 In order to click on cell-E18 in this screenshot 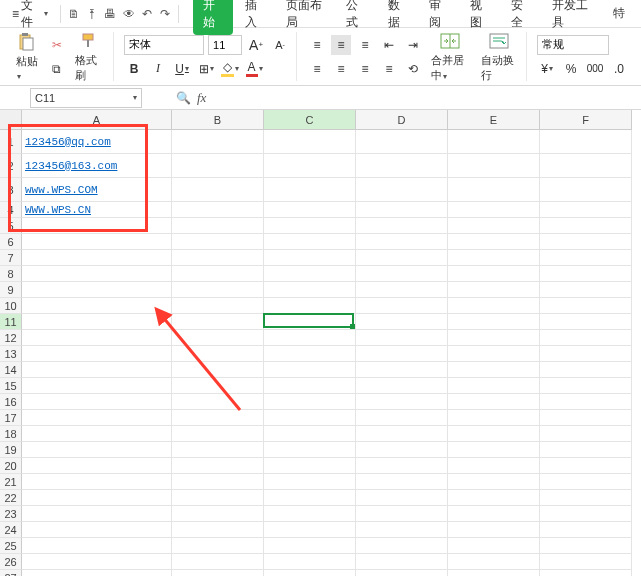, I will do `click(494, 434)`.